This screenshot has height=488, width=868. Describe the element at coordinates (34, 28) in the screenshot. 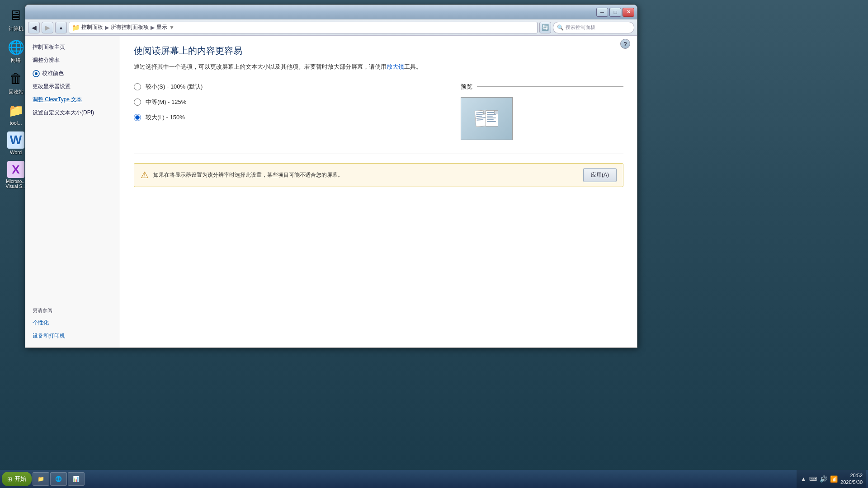

I see `back-button: ◀` at that location.